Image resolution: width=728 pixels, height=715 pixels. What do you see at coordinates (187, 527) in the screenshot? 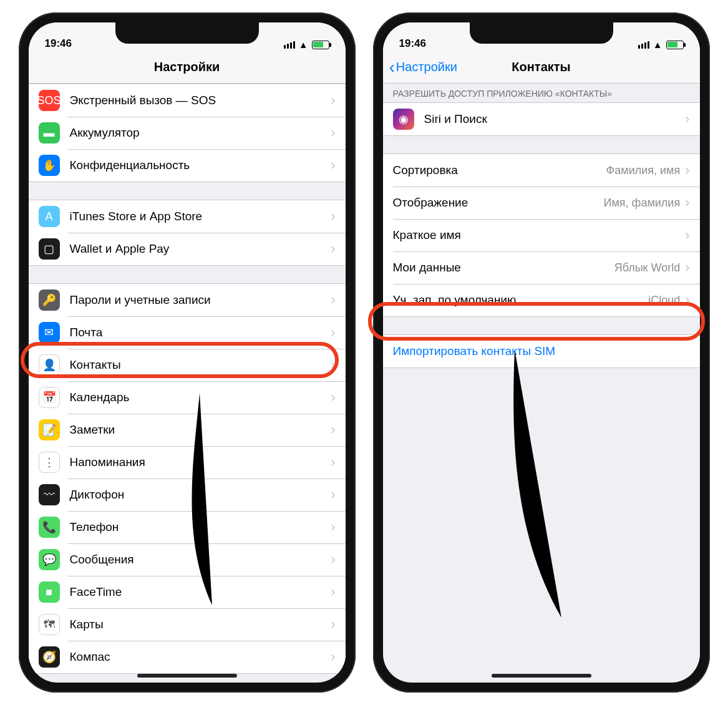
I see `row-phone: 📞Телефон›` at bounding box center [187, 527].